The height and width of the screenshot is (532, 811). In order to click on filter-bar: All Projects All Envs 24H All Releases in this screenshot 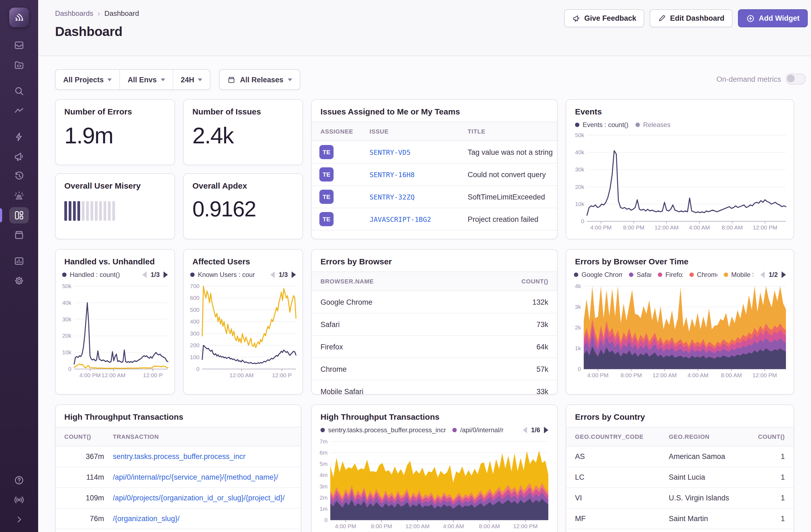, I will do `click(178, 80)`.